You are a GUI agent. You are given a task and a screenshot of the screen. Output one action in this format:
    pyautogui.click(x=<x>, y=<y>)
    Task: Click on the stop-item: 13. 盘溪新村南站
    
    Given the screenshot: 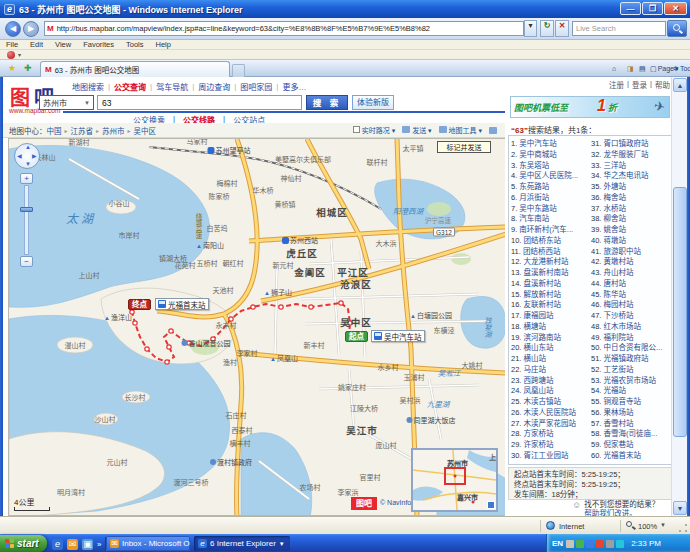 What is the action you would take?
    pyautogui.click(x=551, y=274)
    